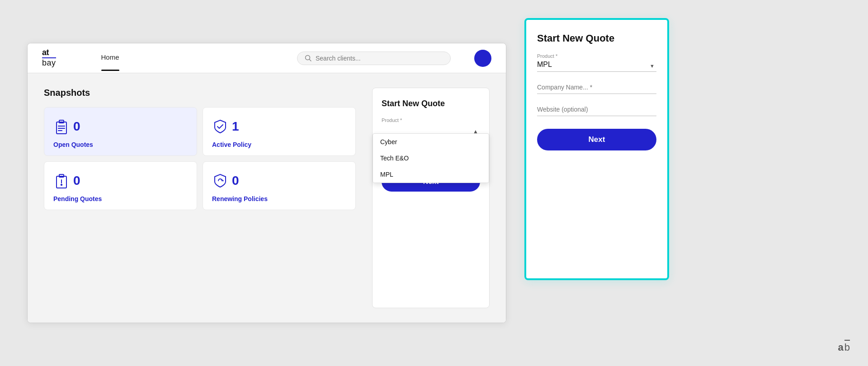  Describe the element at coordinates (597, 38) in the screenshot. I see `right-panel-title: Start New Quote` at that location.